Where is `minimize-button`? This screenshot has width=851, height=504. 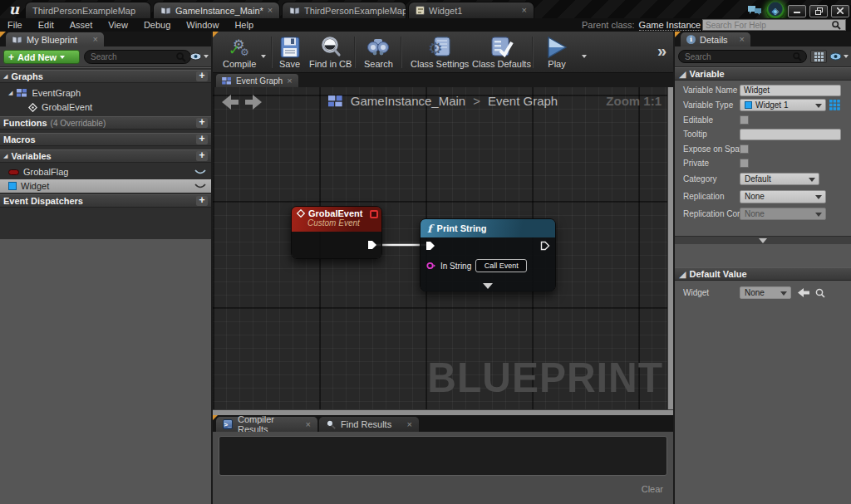 minimize-button is located at coordinates (797, 12).